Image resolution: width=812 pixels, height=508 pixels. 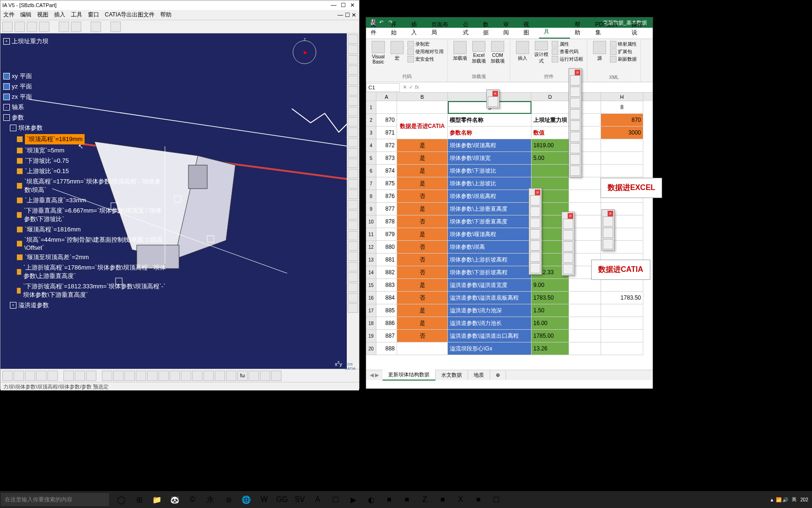 What do you see at coordinates (96, 244) in the screenshot?
I see `tree-param: `坝高`=44mm=`控制骨架\建基面控制线\草图.1\坝高\Offset`` at bounding box center [96, 244].